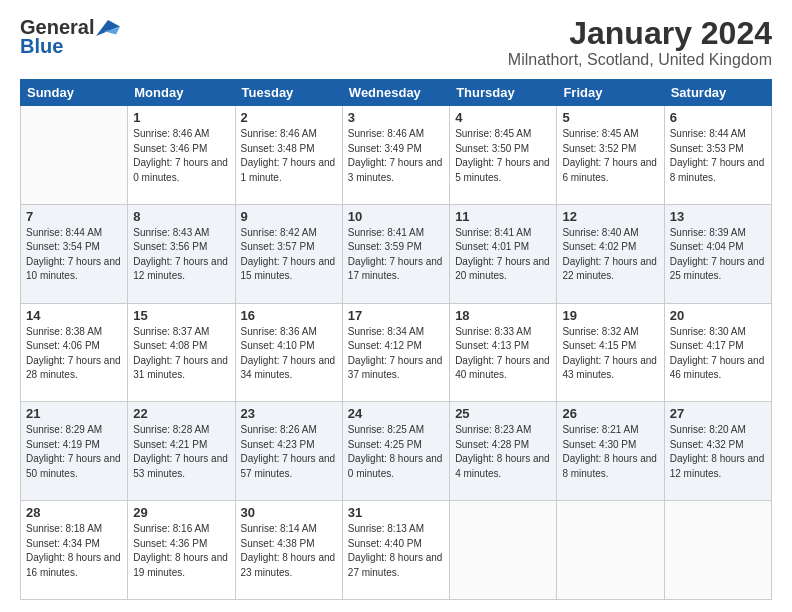  Describe the element at coordinates (718, 414) in the screenshot. I see `day-number: 27` at that location.